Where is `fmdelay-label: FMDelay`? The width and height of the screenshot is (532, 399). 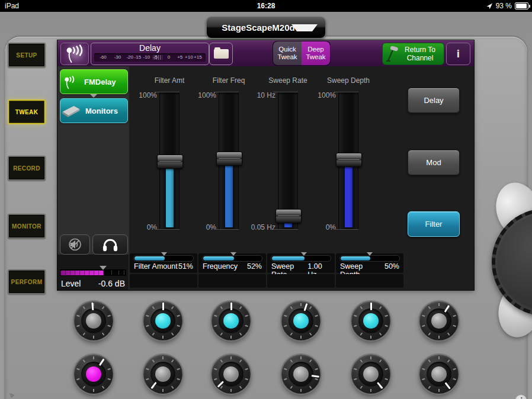 fmdelay-label: FMDelay is located at coordinates (100, 82).